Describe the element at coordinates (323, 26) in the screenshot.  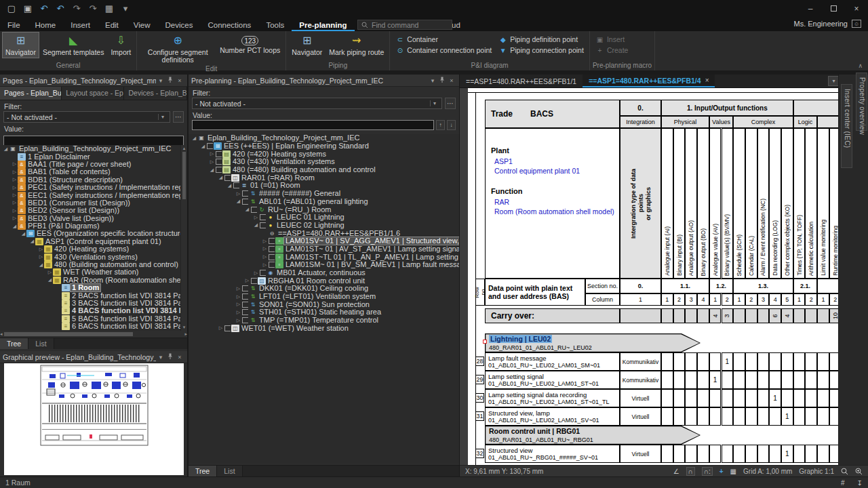
I see `ribbon-tab-pre-planning: Pre-planning` at that location.